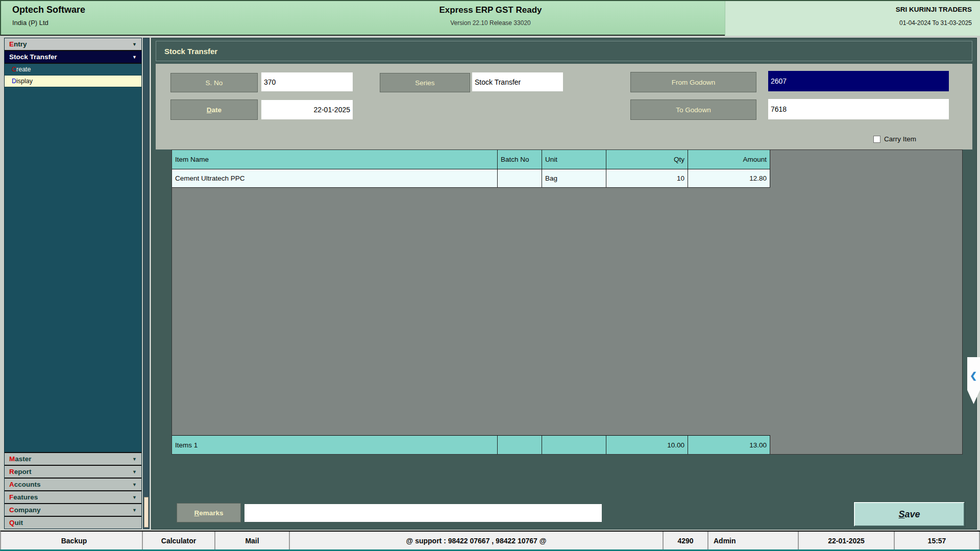 The width and height of the screenshot is (980, 551). What do you see at coordinates (73, 284) in the screenshot?
I see `sidebar: Entry ▼ Stock Transfer ▼ Create Display …` at bounding box center [73, 284].